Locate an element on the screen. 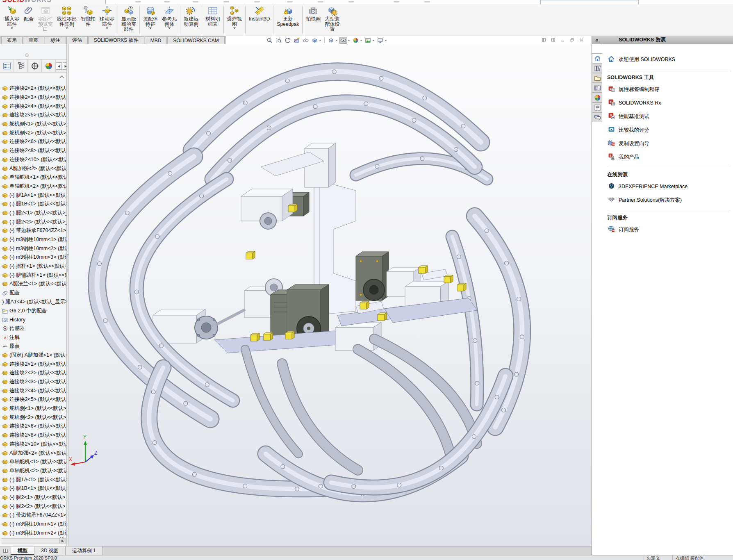 The image size is (733, 560). close-icon is located at coordinates (581, 40).